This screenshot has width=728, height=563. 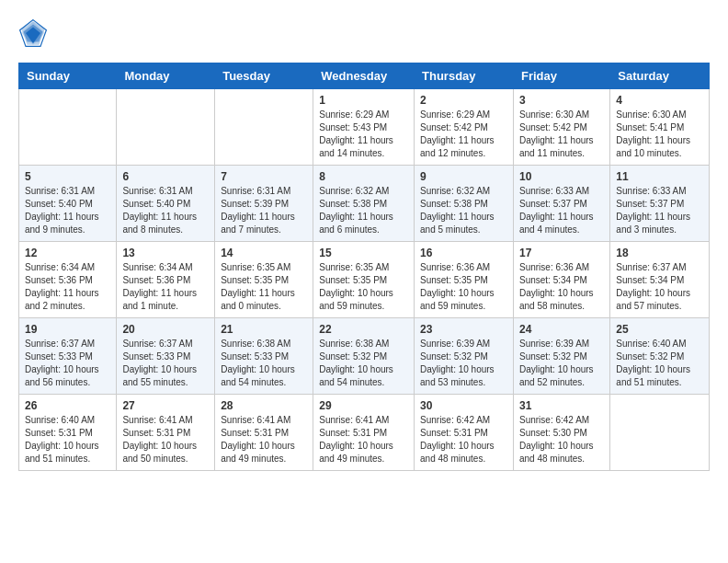 What do you see at coordinates (68, 406) in the screenshot?
I see `day-number: 26` at bounding box center [68, 406].